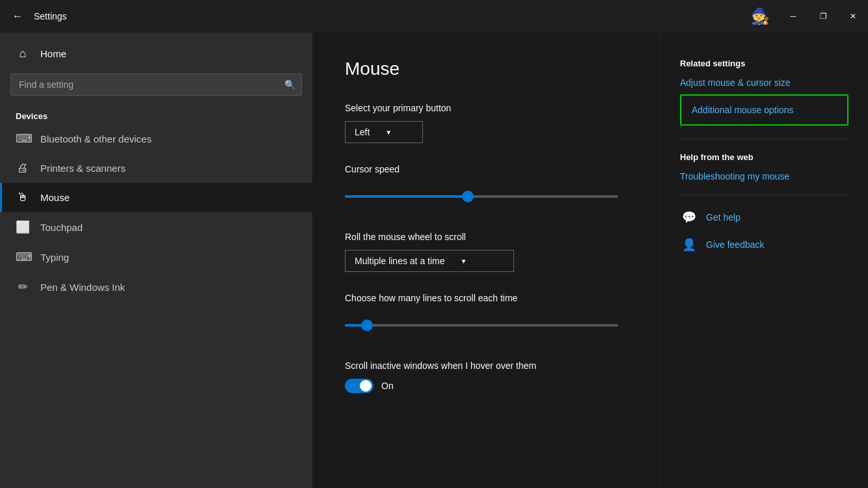  What do you see at coordinates (156, 168) in the screenshot?
I see `sidebar-item-printers: 🖨 Printers & scanners` at bounding box center [156, 168].